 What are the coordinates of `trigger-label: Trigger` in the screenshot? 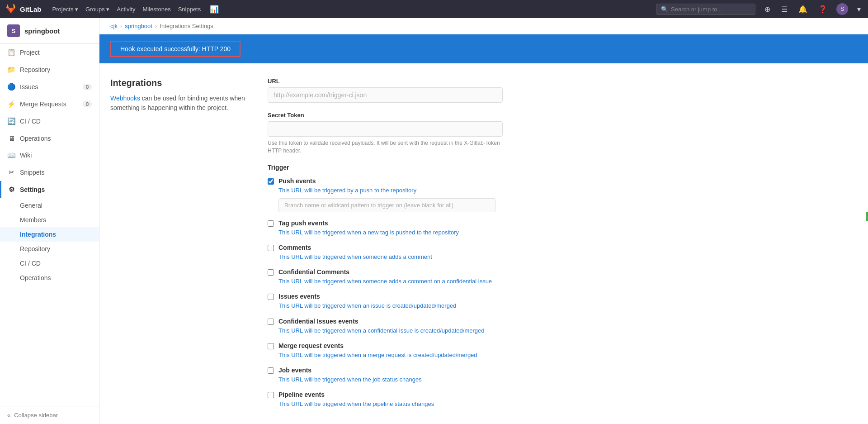 It's located at (562, 167).